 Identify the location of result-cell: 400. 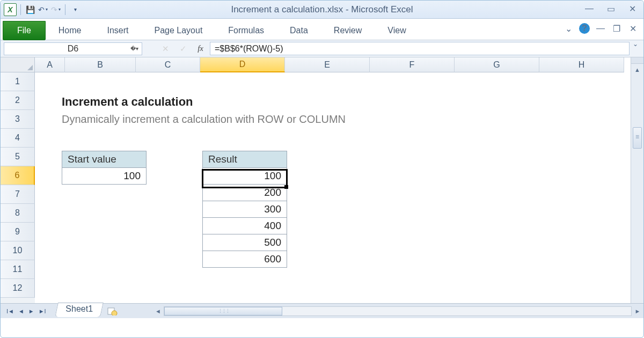
(245, 226).